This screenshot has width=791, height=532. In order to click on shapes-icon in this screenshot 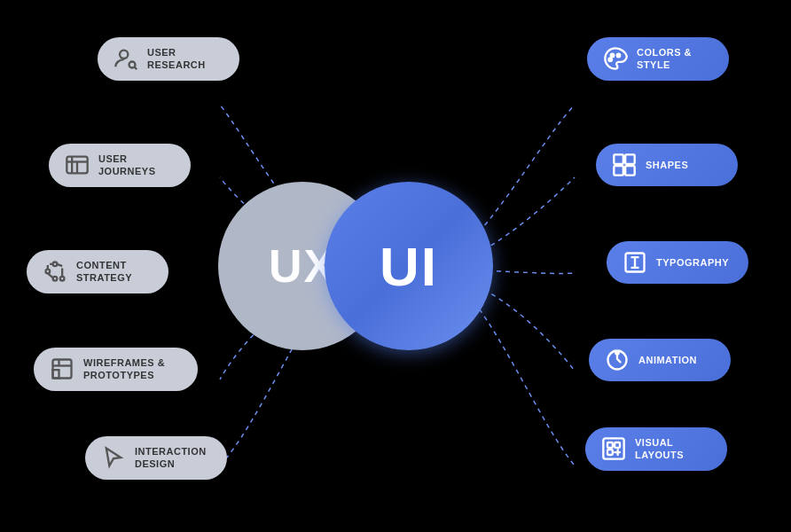, I will do `click(624, 165)`.